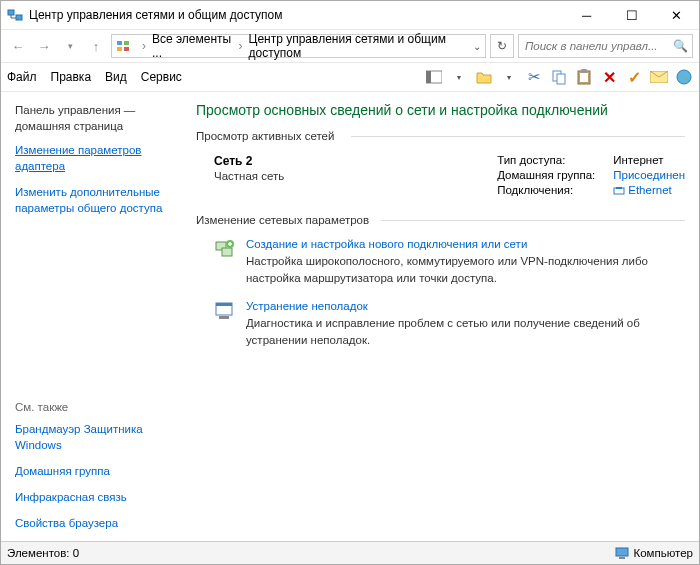 The image size is (700, 565). Describe the element at coordinates (650, 190) in the screenshot. I see `connection-name: Ethernet` at that location.